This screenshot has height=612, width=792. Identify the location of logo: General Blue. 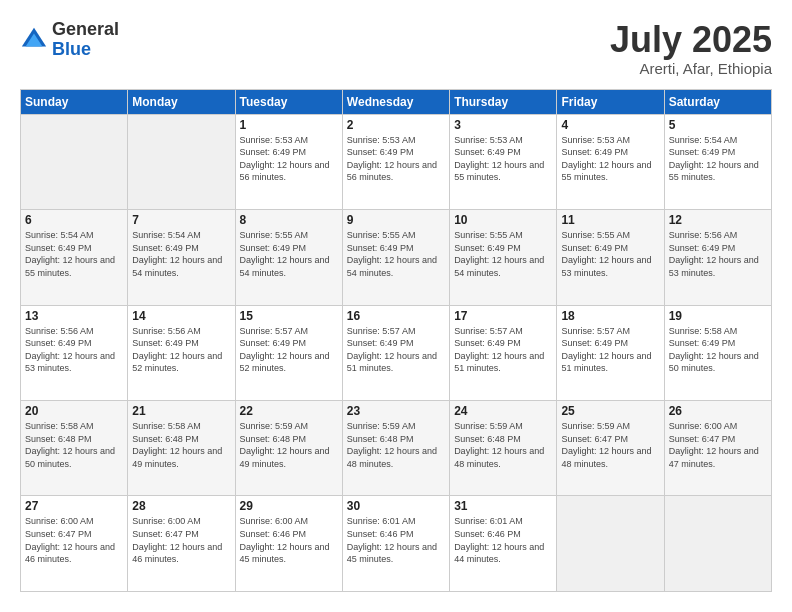
(70, 40).